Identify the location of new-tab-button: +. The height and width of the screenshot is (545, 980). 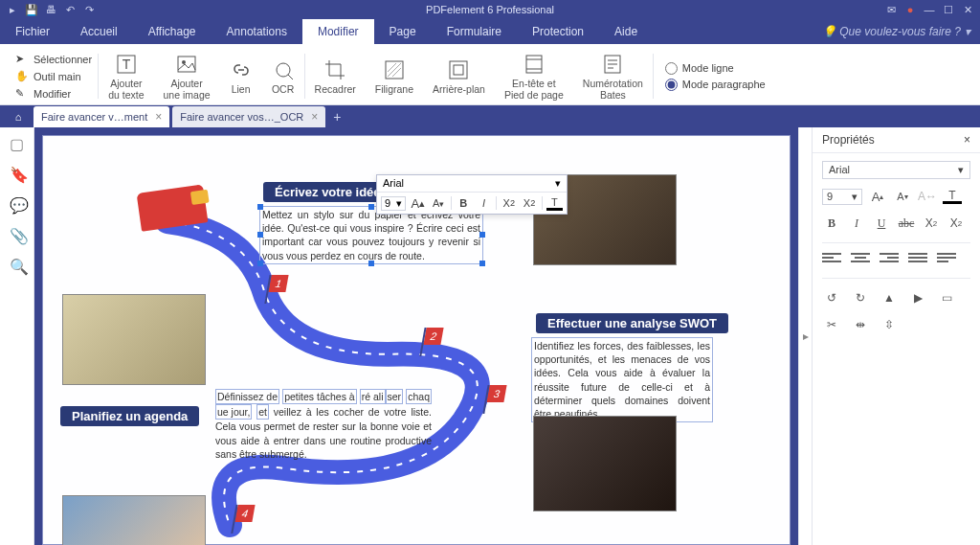
(337, 117).